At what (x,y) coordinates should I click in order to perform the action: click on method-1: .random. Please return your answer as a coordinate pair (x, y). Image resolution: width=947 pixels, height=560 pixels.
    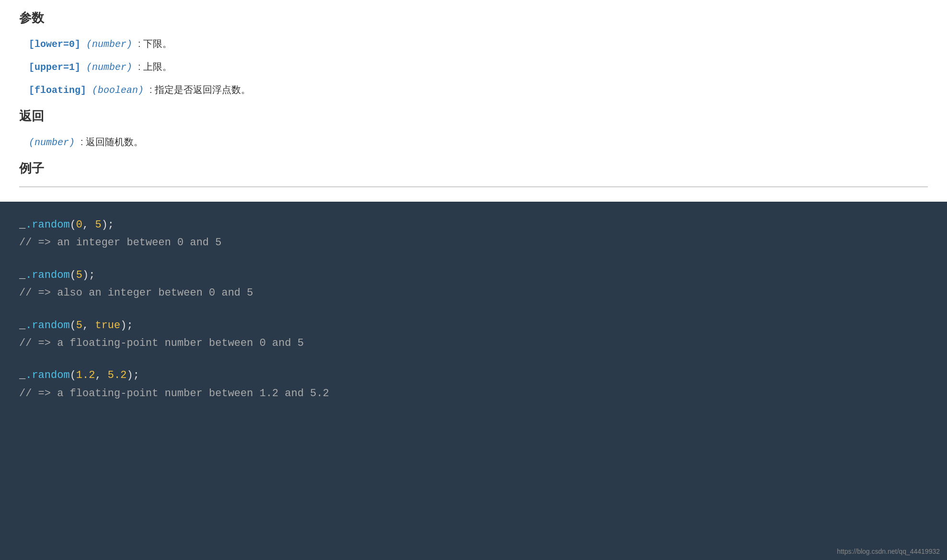
    Looking at the image, I should click on (47, 225).